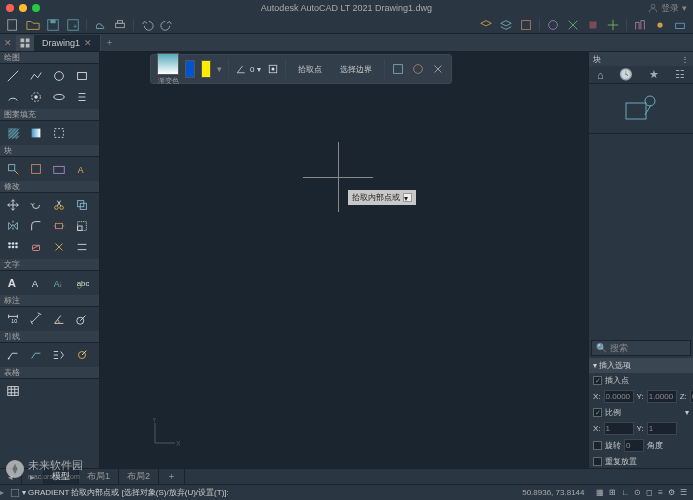 This screenshot has width=693, height=500. What do you see at coordinates (626, 74) in the screenshot?
I see `rp-recent-icon: 🕓` at bounding box center [626, 74].